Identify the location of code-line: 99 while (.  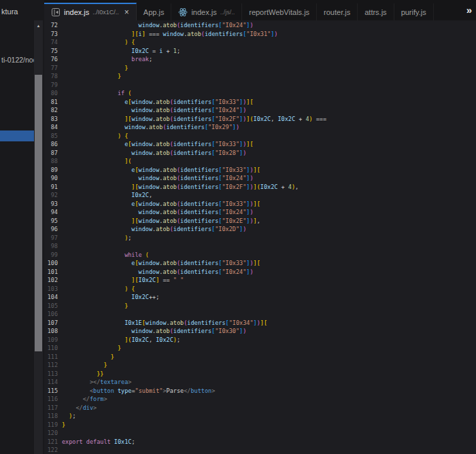
(260, 256).